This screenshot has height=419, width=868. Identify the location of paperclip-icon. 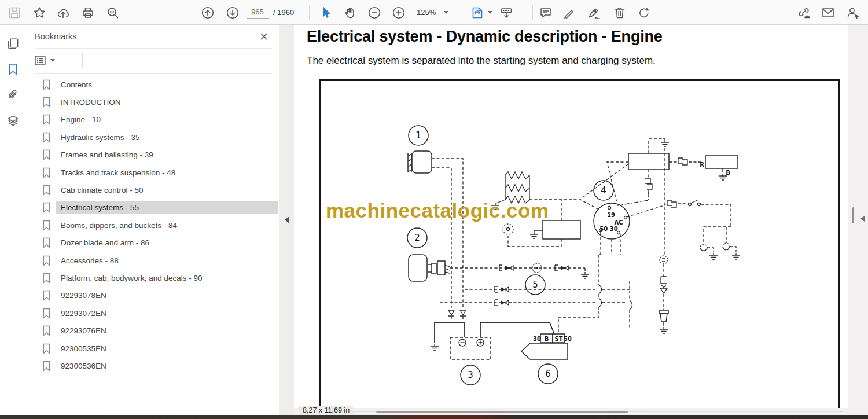
(13, 95).